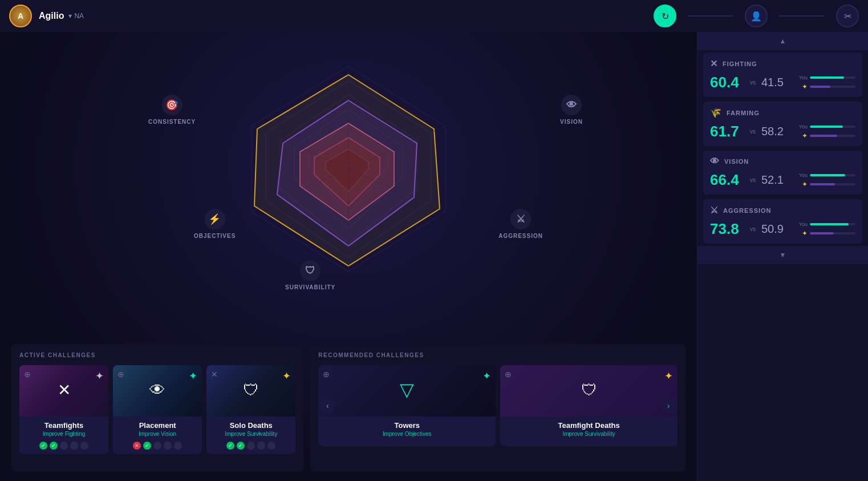  Describe the element at coordinates (251, 410) in the screenshot. I see `challenge-card-solo-deaths: ✕ ✦ 🛡 Solo Deaths Improve Survivability …` at that location.